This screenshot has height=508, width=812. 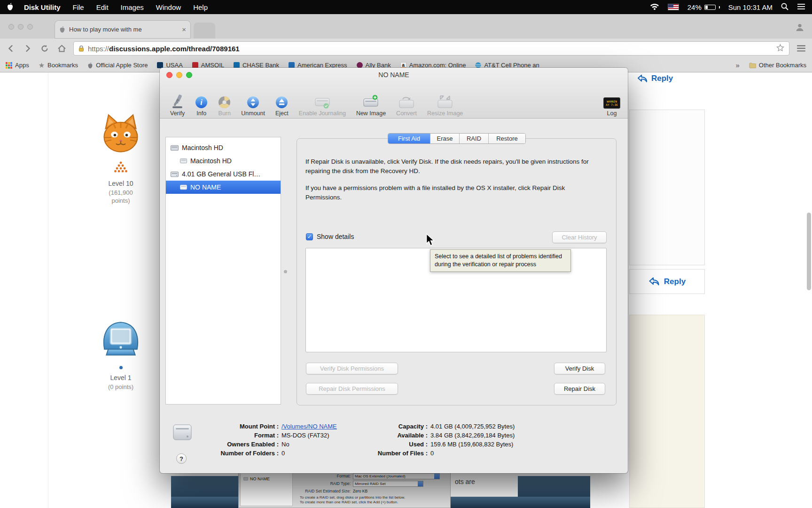 What do you see at coordinates (655, 8) in the screenshot?
I see `wifi-icon` at bounding box center [655, 8].